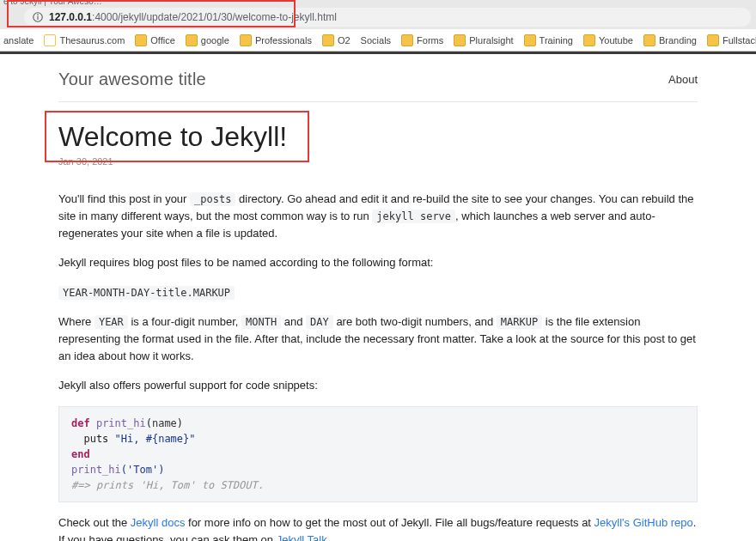  What do you see at coordinates (84, 40) in the screenshot?
I see `bookmark-item: Thesaurus.com` at bounding box center [84, 40].